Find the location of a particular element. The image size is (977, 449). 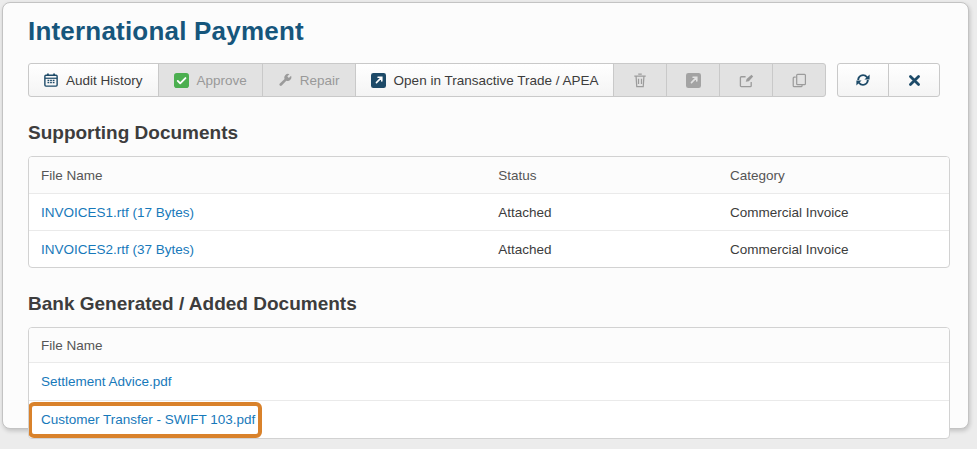

action-button-group: Audit History Approve Repair is located at coordinates (427, 80).